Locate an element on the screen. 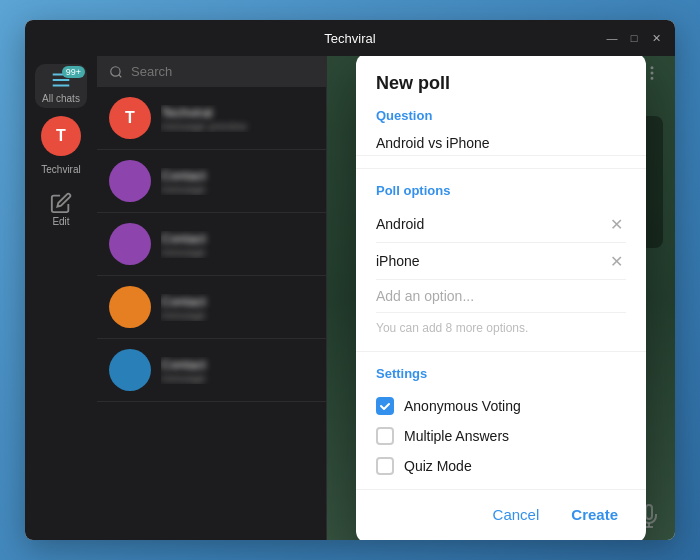  maximize-button: □ is located at coordinates (634, 38).